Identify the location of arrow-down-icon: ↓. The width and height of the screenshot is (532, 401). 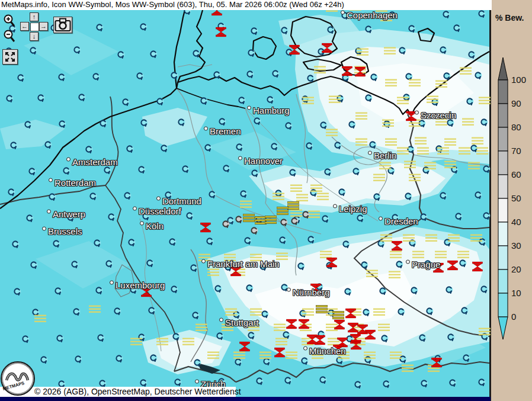
(34, 37).